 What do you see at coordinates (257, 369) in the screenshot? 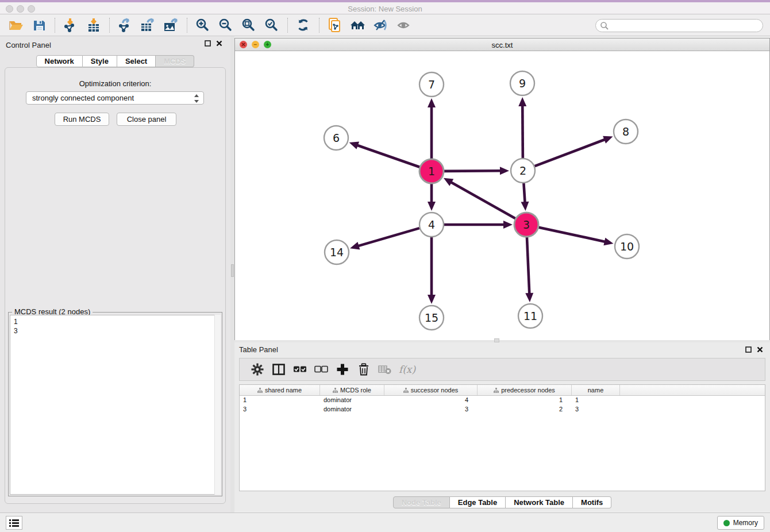
I see `gear-icon` at bounding box center [257, 369].